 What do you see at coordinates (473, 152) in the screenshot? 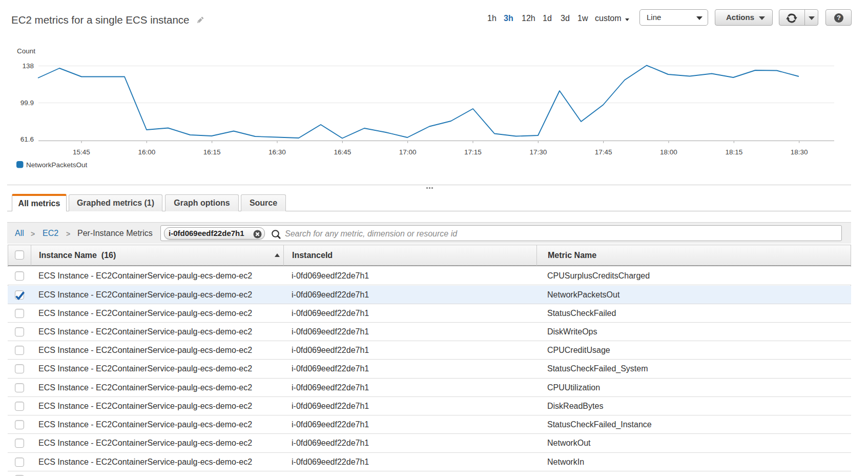
I see `svg-text: 17:15` at bounding box center [473, 152].